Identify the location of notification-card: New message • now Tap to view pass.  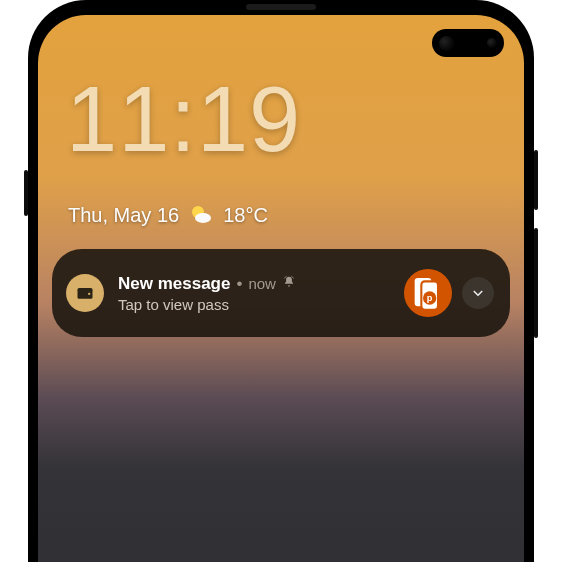
(281, 293).